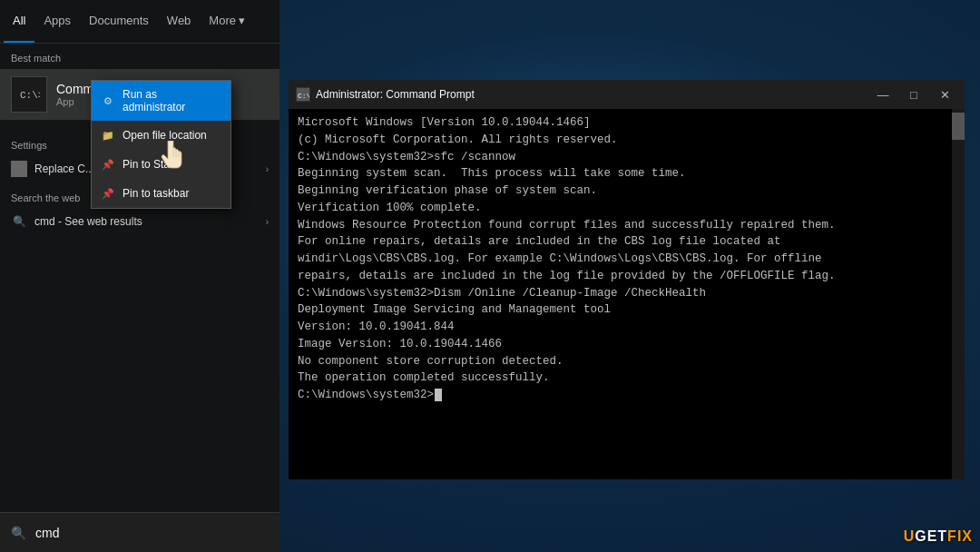 This screenshot has width=980, height=552. I want to click on tab-documents: Documents, so click(119, 22).